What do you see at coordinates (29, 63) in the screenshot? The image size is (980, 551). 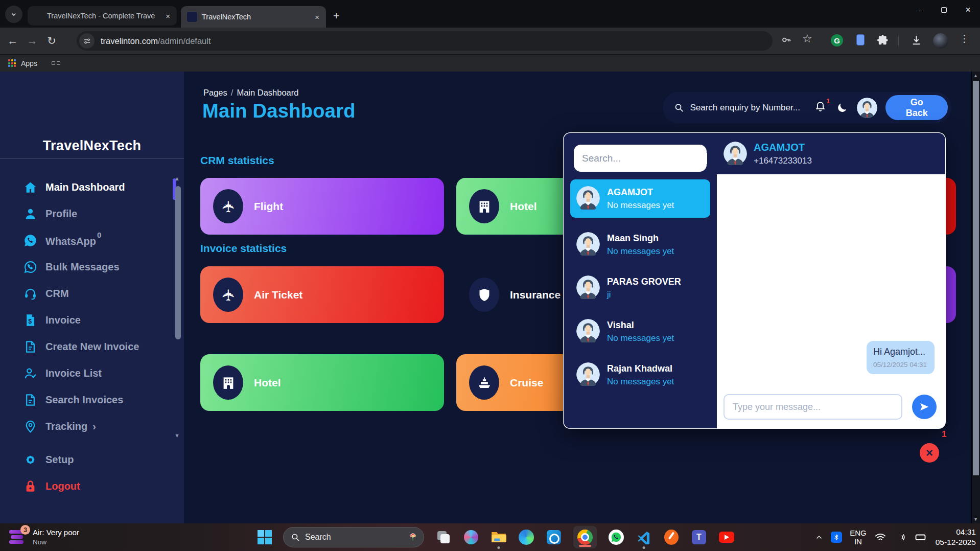 I see `bookmark-apps: Apps` at bounding box center [29, 63].